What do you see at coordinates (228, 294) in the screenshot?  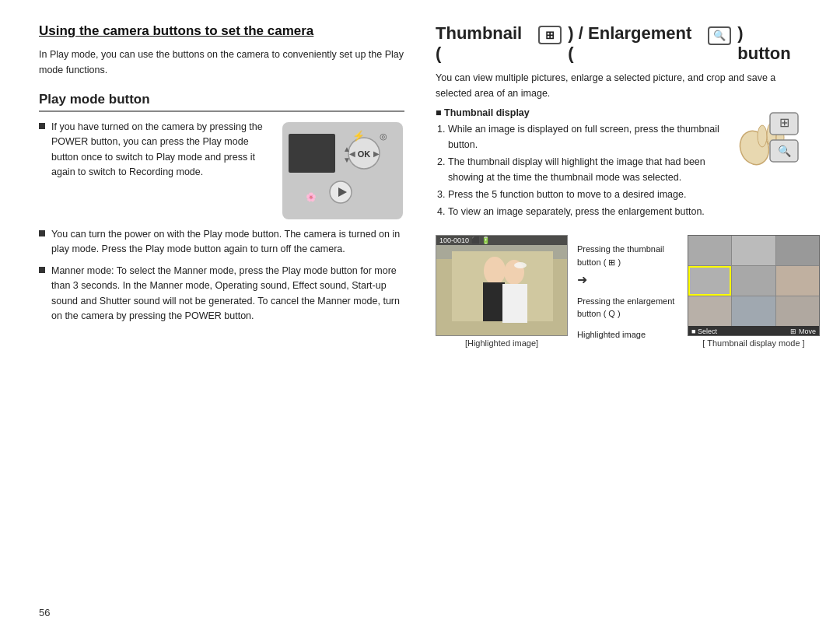 I see `bullet-text-3: Manner mode: To select the Manner mode, …` at bounding box center [228, 294].